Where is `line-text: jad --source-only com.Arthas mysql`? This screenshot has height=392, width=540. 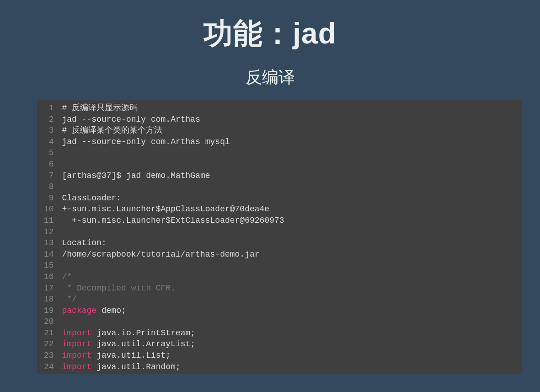
line-text: jad --source-only com.Arthas mysql is located at coordinates (146, 142).